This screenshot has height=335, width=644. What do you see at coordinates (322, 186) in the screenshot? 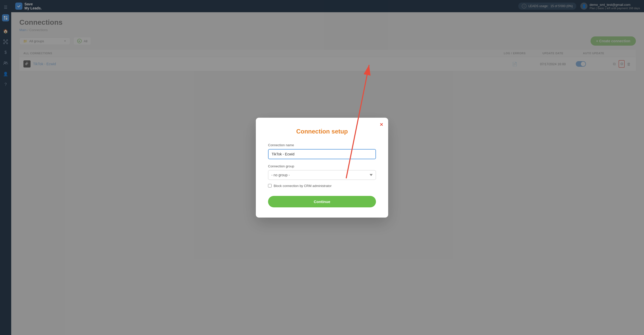
I see `block-connection-row: Block connection by CRM administrator` at bounding box center [322, 186].